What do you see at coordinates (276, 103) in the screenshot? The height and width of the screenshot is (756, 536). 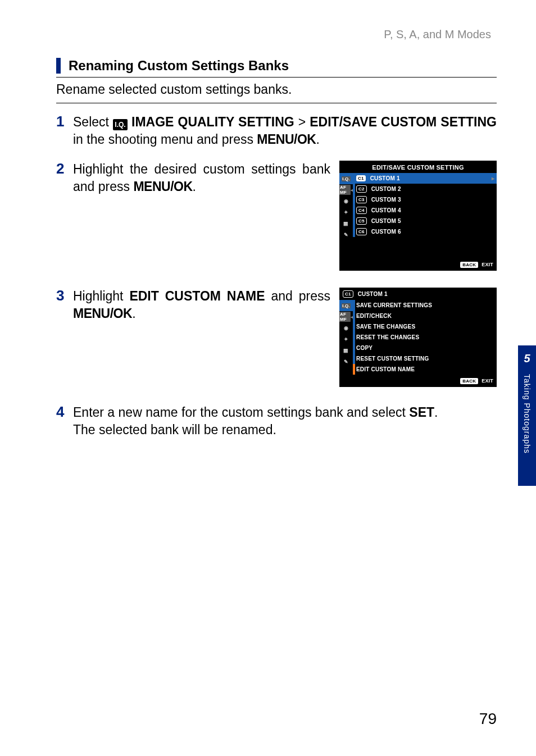 I see `divider` at bounding box center [276, 103].